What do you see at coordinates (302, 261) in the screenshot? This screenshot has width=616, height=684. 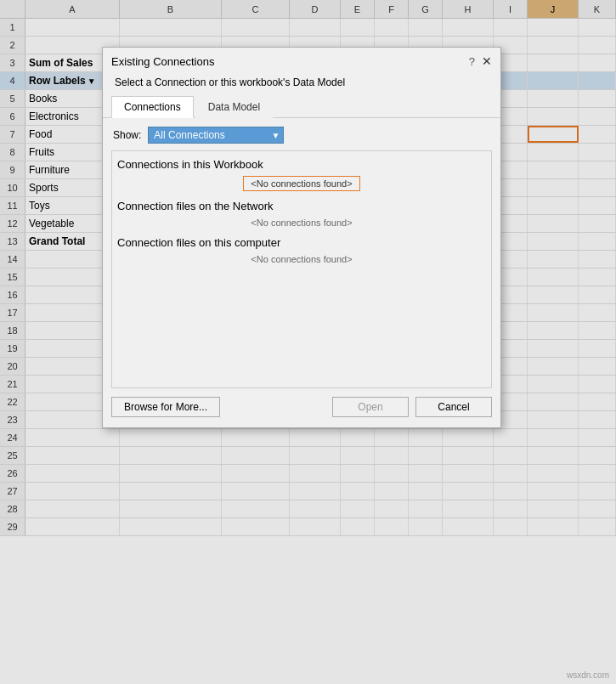 I see `connections-computer-status: <No connections found>` at bounding box center [302, 261].